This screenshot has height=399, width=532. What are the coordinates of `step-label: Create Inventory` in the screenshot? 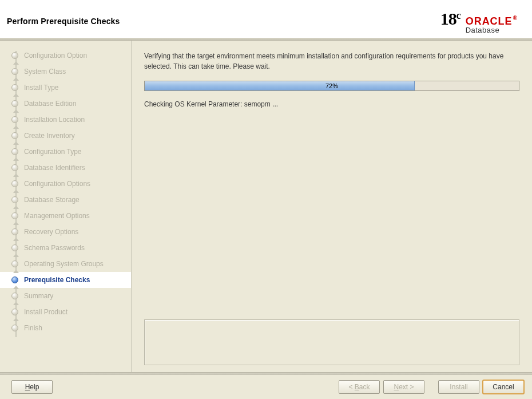 It's located at (49, 136).